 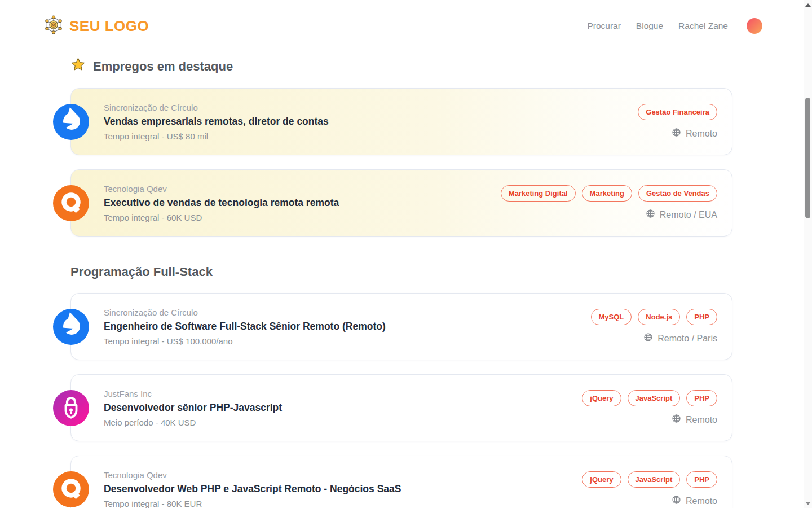 What do you see at coordinates (245, 326) in the screenshot?
I see `job-title: Engenheiro de Software Full-Stack Sênior…` at bounding box center [245, 326].